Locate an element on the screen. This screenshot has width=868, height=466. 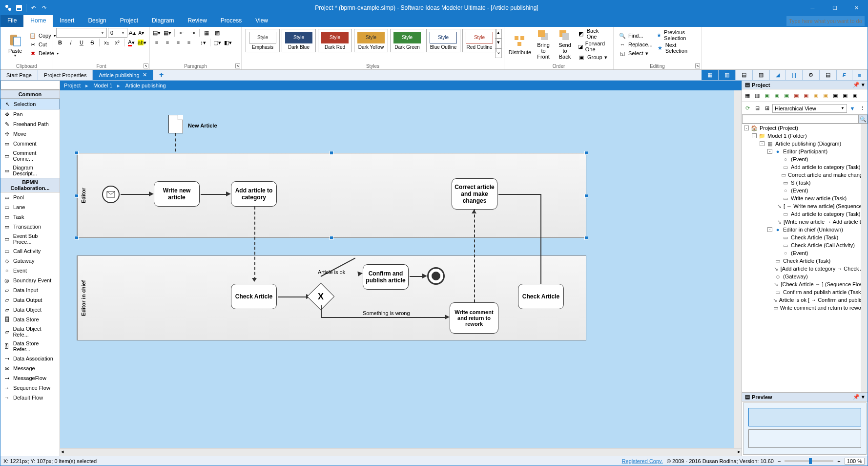
tool-data-object-refe-: ▱Data Object Refe... is located at coordinates (30, 332).